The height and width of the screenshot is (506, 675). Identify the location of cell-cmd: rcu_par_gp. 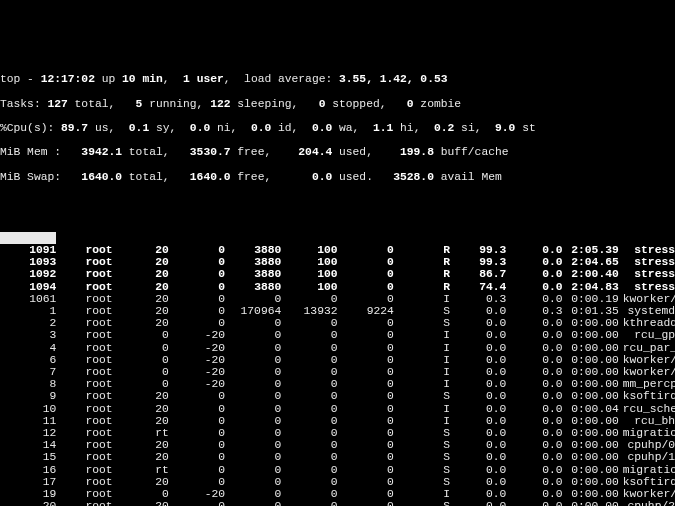
(647, 348).